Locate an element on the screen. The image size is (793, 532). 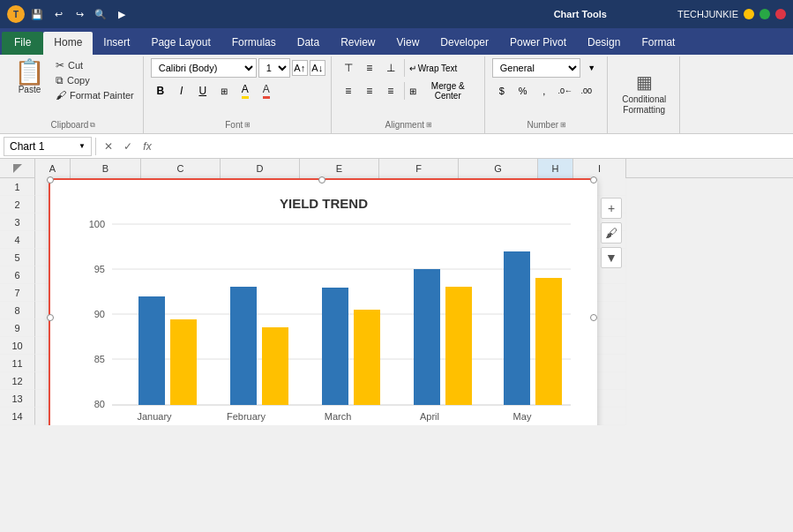
tab-page-layout: Page Layout is located at coordinates (180, 43).